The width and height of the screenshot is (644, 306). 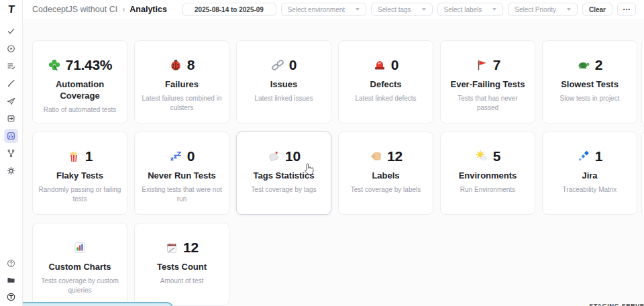 What do you see at coordinates (471, 9) in the screenshot?
I see `filter-select-select-labels: Select labels` at bounding box center [471, 9].